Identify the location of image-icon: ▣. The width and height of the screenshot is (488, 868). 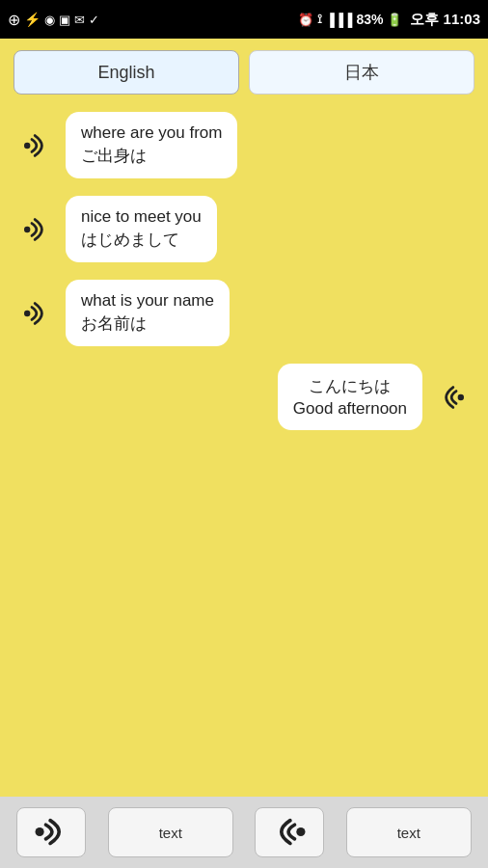
(65, 19).